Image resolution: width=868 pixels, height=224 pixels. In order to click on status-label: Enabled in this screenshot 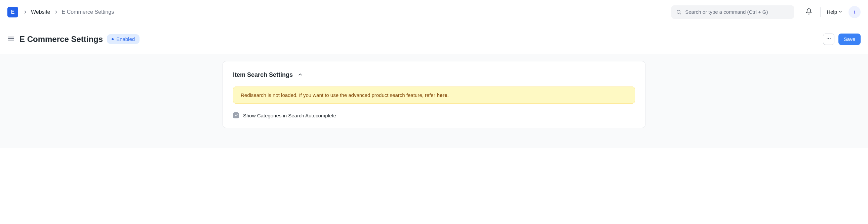, I will do `click(125, 39)`.